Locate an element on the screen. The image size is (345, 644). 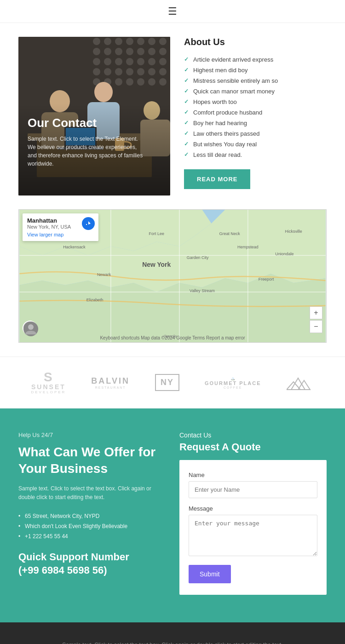
submit-button: Submit is located at coordinates (210, 574).